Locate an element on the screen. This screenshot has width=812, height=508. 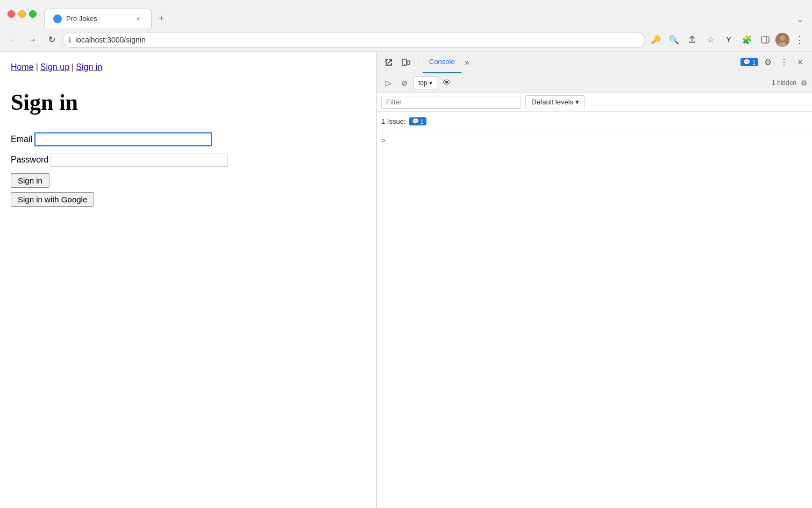
prompt-arrow: > is located at coordinates (383, 140).